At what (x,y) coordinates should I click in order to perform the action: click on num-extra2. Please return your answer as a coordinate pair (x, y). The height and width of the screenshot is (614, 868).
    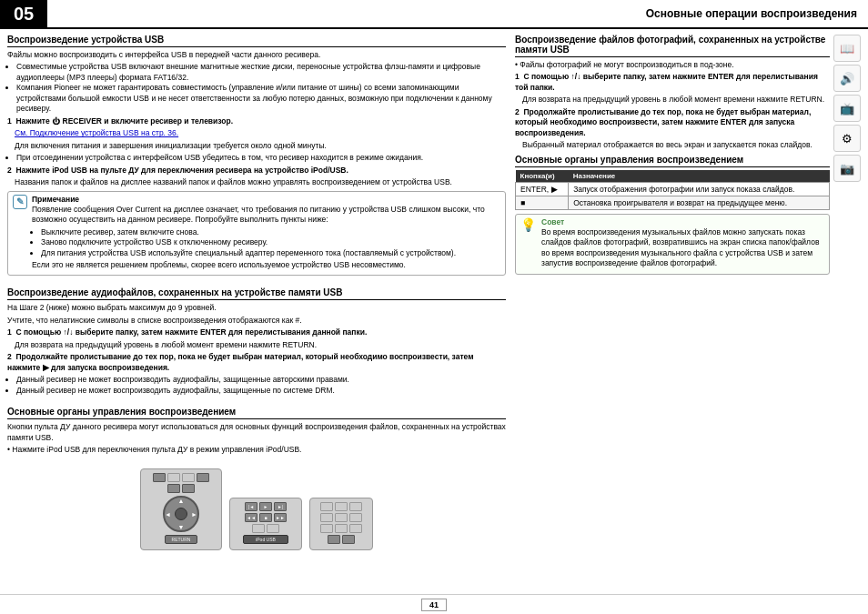
    Looking at the image, I should click on (348, 539).